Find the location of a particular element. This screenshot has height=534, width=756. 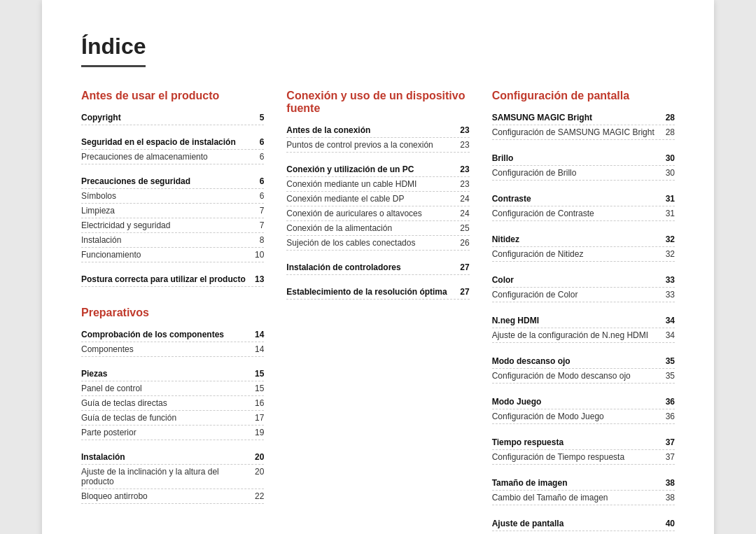

toc-label: Postura correcta para utilizar el produc… is located at coordinates (167, 279).